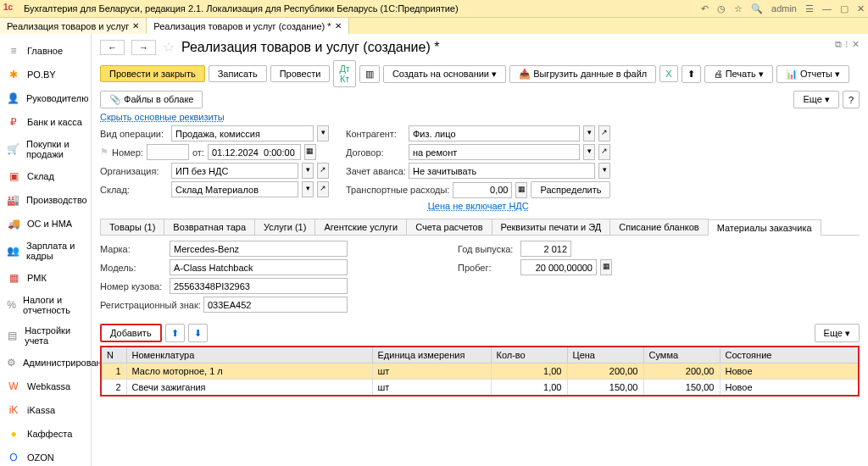  What do you see at coordinates (682, 355) in the screenshot?
I see `table-header: Сумма` at bounding box center [682, 355].